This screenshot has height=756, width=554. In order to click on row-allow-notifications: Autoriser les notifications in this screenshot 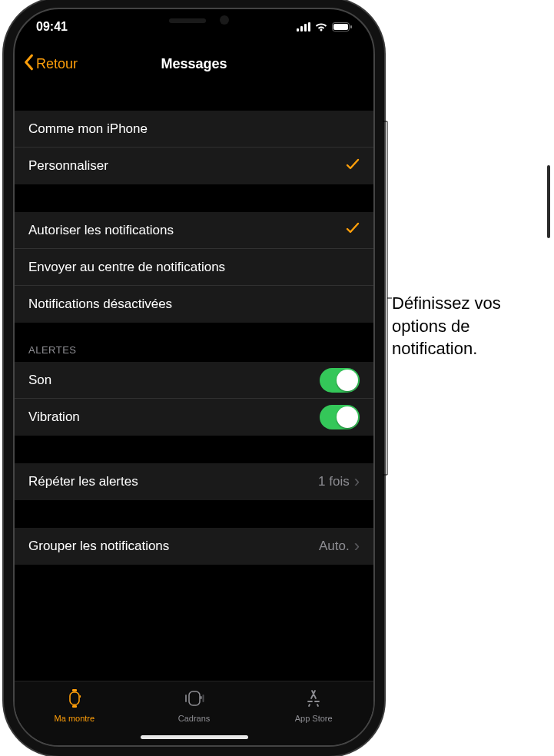, I will do `click(194, 230)`.